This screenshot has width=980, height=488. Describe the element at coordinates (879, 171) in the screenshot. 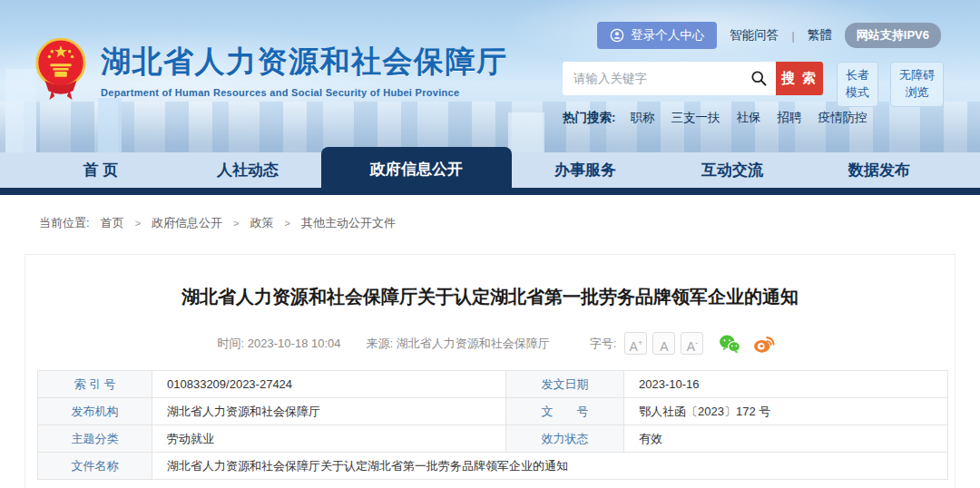

I see `nav-item-data-release: 数据发布` at that location.